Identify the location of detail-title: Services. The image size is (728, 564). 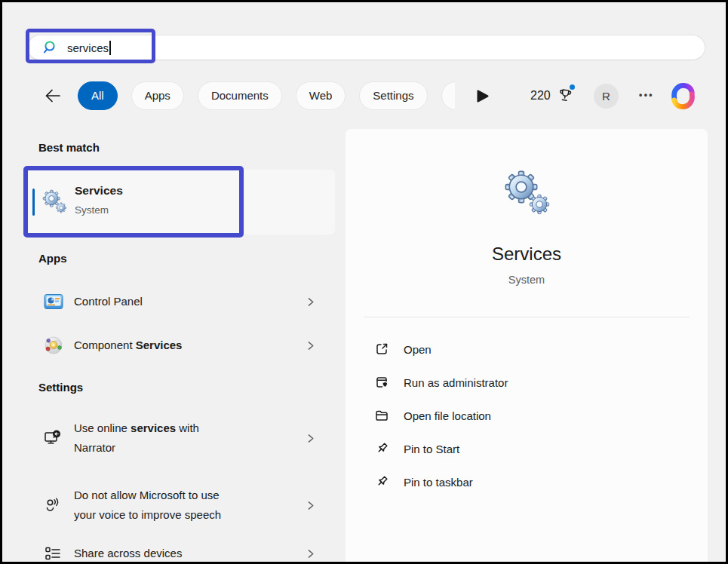
(527, 254).